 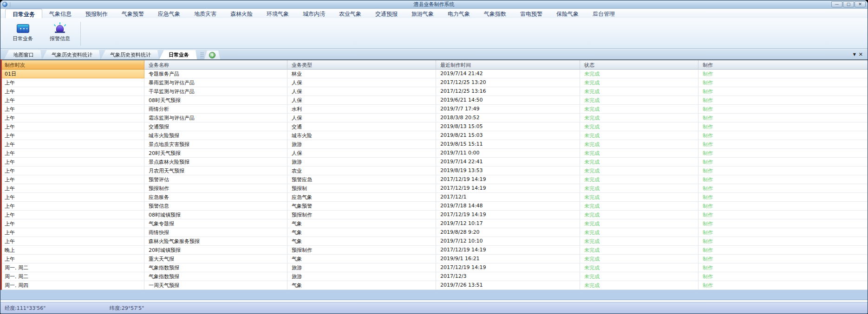 I want to click on tab-close-icon: ✕, so click(x=861, y=55).